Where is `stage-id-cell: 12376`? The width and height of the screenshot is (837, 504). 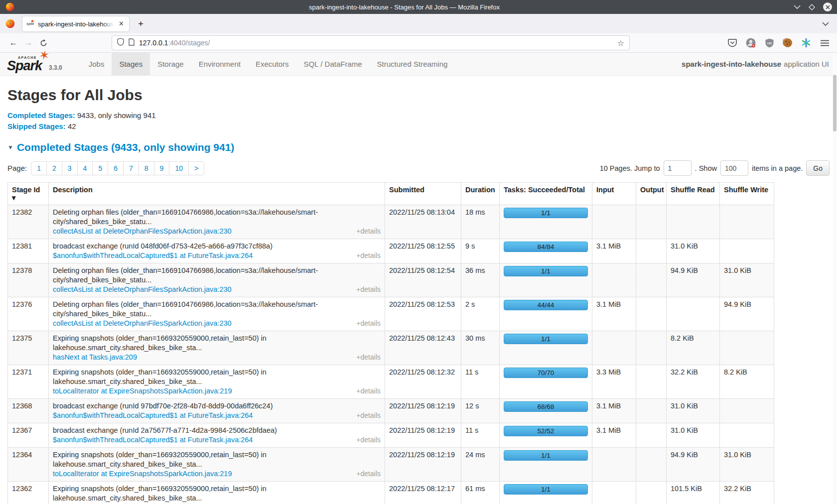
stage-id-cell: 12376 is located at coordinates (28, 314).